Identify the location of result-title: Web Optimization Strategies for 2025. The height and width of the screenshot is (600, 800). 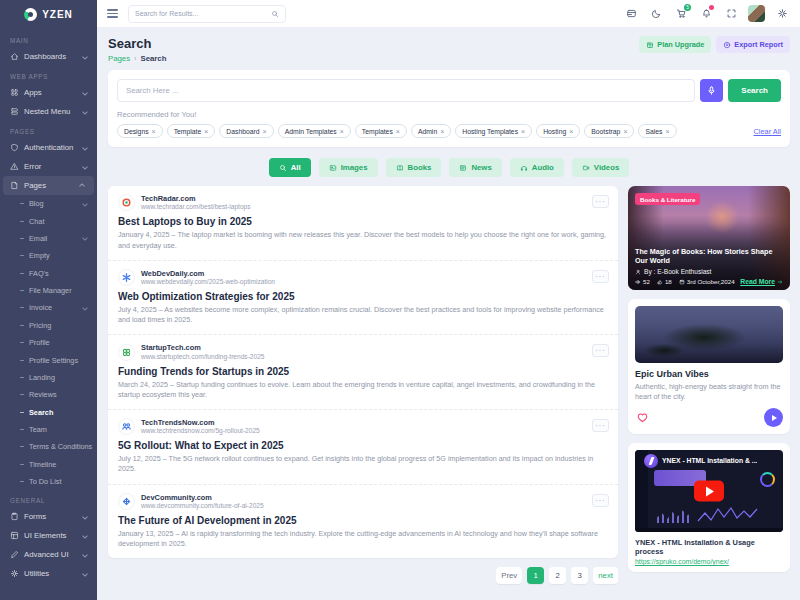
(363, 296).